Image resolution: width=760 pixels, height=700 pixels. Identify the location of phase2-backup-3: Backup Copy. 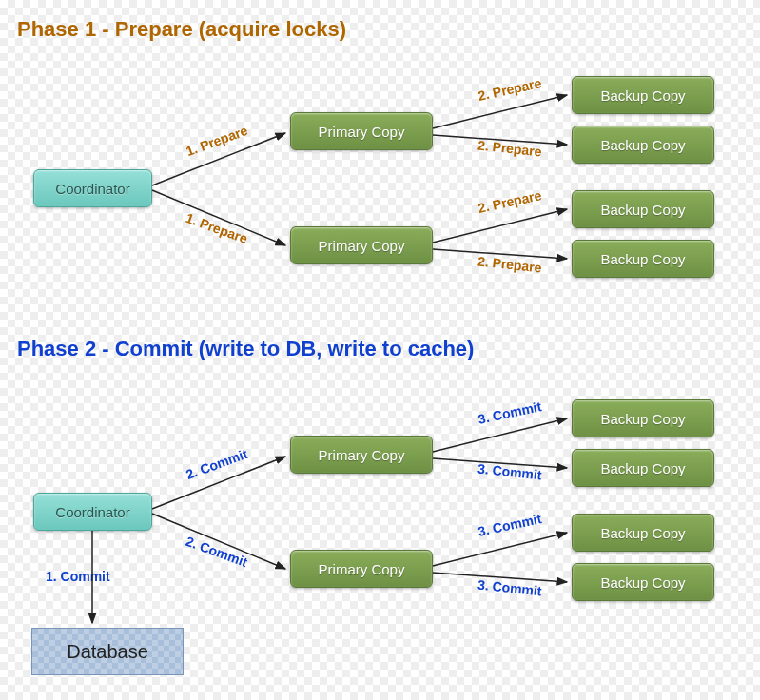
(643, 533).